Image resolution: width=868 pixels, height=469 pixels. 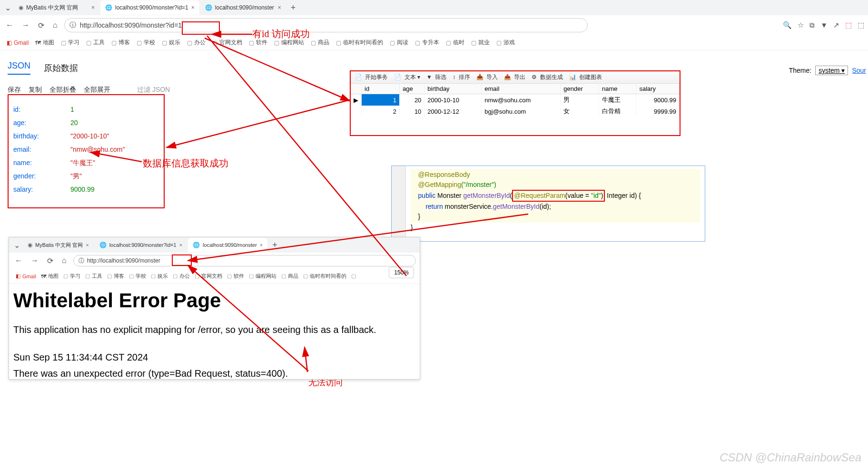 I want to click on tab-monster: 🌐localhost:9090/monster×, so click(x=243, y=8).